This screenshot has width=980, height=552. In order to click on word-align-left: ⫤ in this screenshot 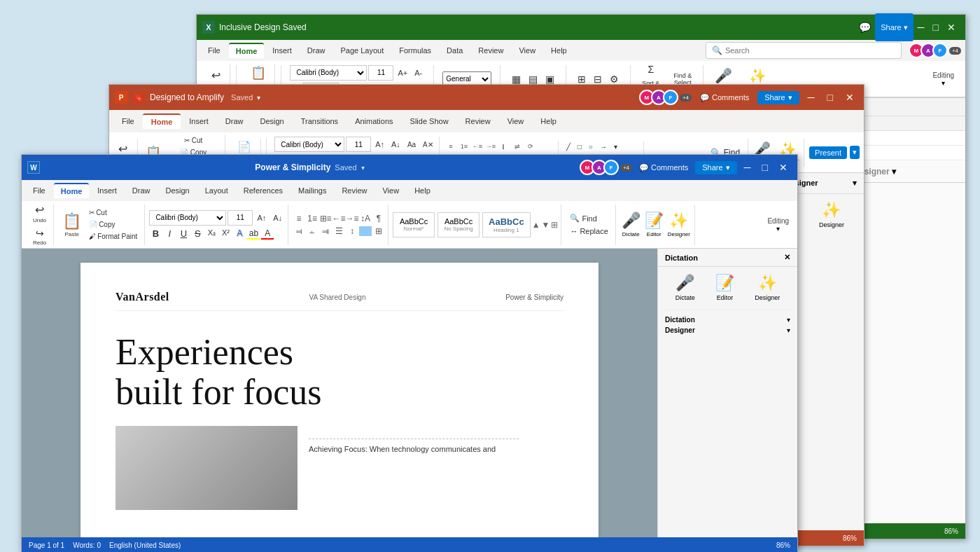, I will do `click(299, 231)`.